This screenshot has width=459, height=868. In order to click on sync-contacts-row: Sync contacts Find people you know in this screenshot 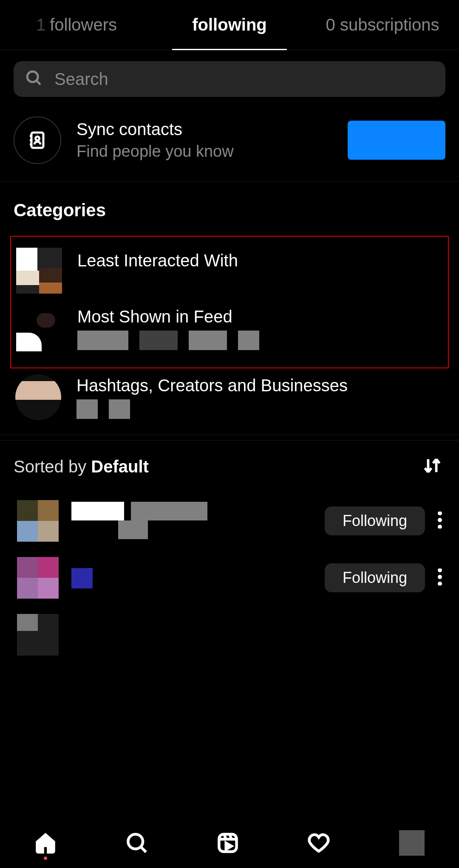, I will do `click(230, 144)`.